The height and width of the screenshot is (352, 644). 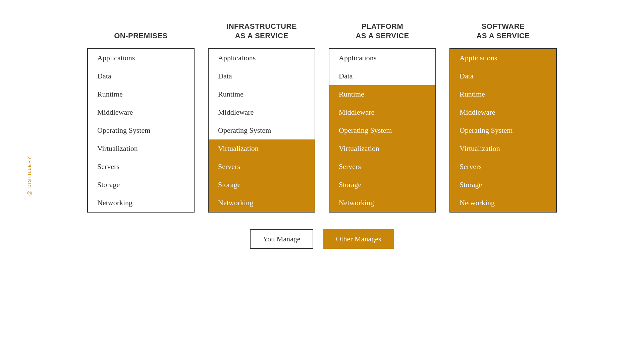 What do you see at coordinates (281, 239) in the screenshot?
I see `legend-you-manage: You Manage` at bounding box center [281, 239].